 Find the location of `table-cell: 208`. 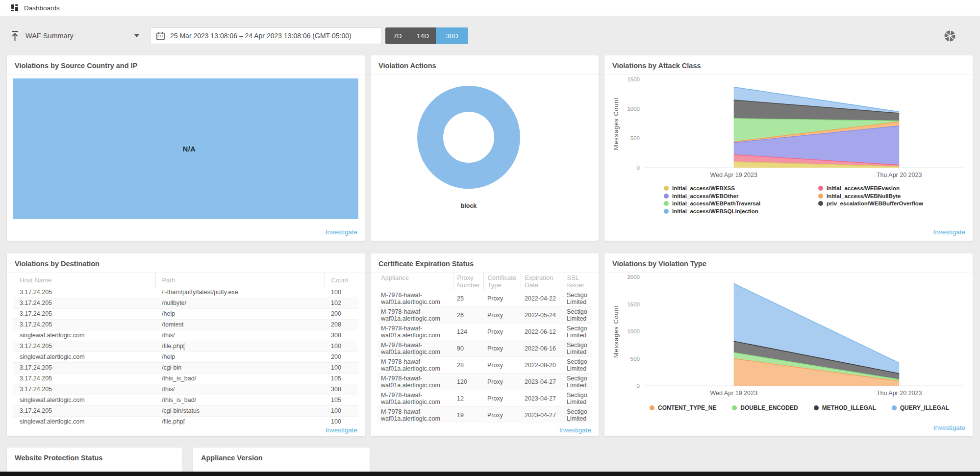

table-cell: 208 is located at coordinates (341, 325).